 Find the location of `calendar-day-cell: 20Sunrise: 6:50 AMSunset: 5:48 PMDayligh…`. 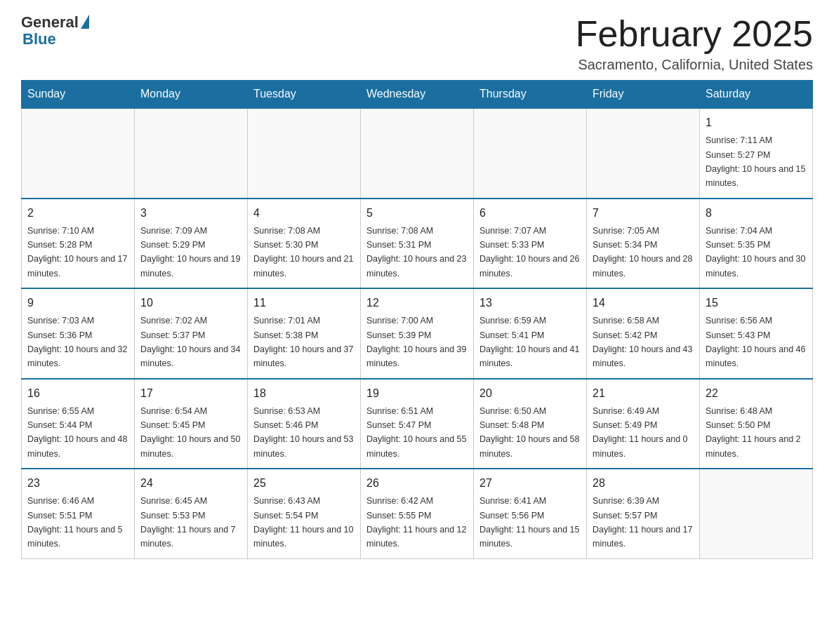

calendar-day-cell: 20Sunrise: 6:50 AMSunset: 5:48 PMDayligh… is located at coordinates (531, 424).